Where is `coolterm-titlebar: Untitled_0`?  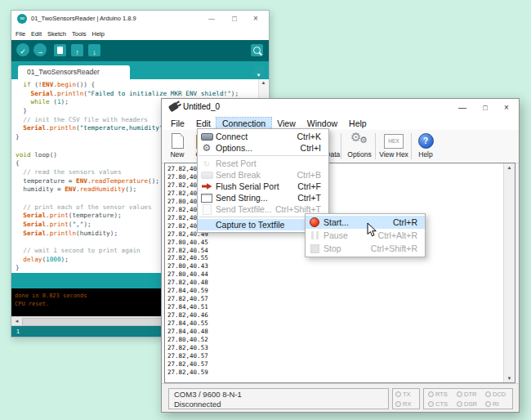
coolterm-titlebar: Untitled_0 is located at coordinates (340, 108).